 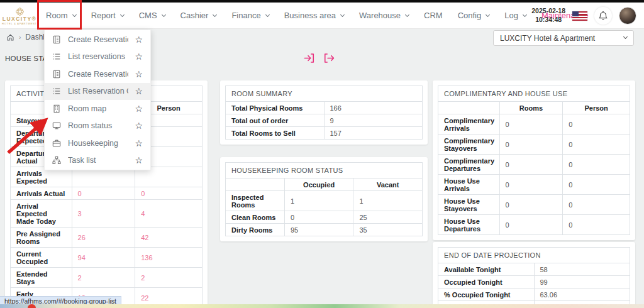 What do you see at coordinates (470, 15) in the screenshot?
I see `nav-item-label: Config` at bounding box center [470, 15].